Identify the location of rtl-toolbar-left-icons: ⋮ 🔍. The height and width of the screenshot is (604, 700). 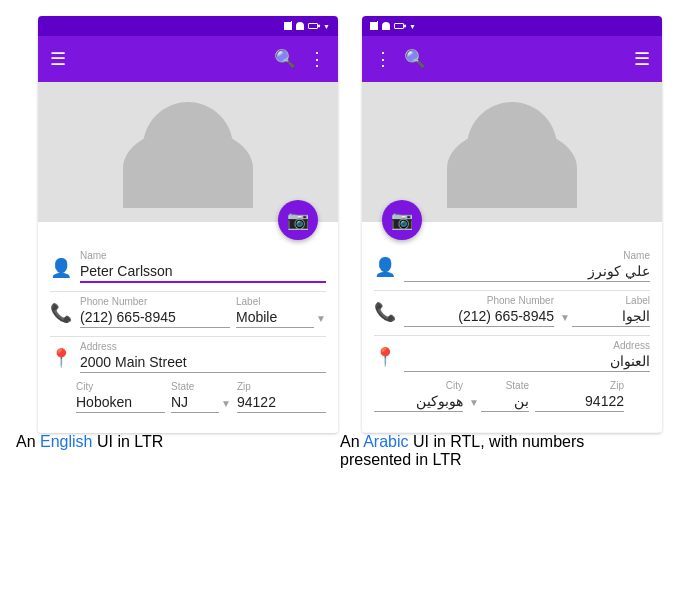
(400, 59).